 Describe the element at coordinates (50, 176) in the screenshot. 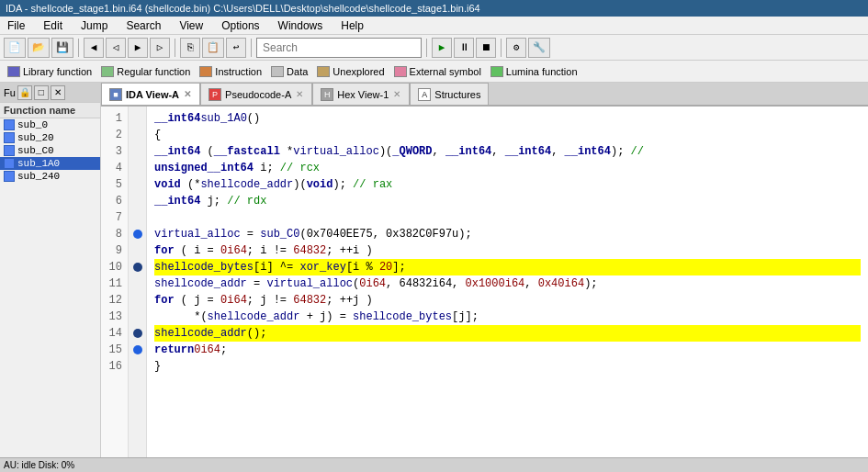

I see `function-item-4: sub_240` at that location.